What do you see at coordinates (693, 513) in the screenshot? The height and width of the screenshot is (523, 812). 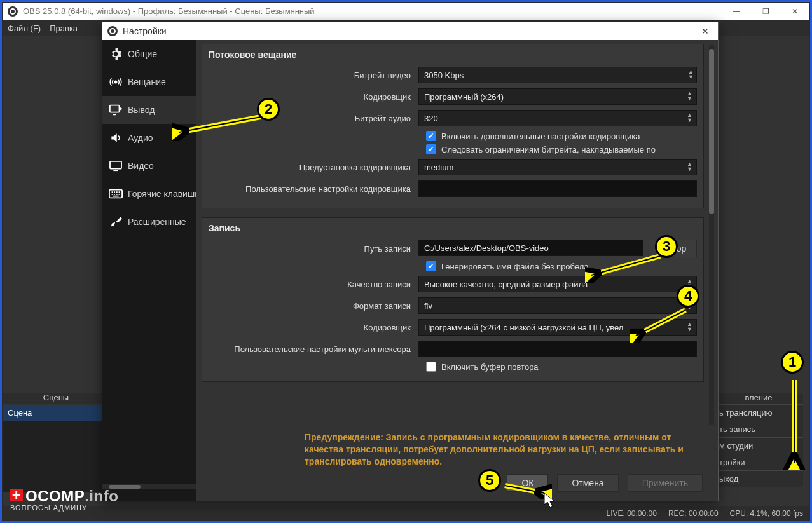 I see `status-rec: REC: 00:00:00` at bounding box center [693, 513].